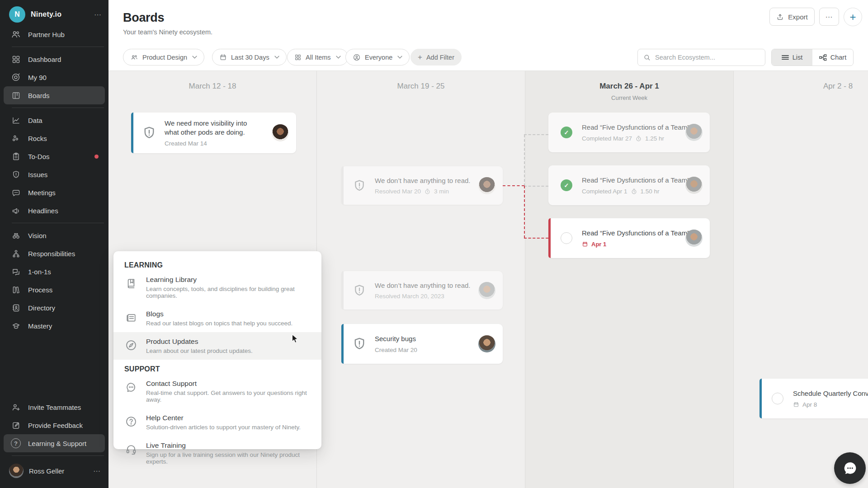 The image size is (868, 488). What do you see at coordinates (833, 57) in the screenshot?
I see `view-toggle-chart: Chart` at bounding box center [833, 57].